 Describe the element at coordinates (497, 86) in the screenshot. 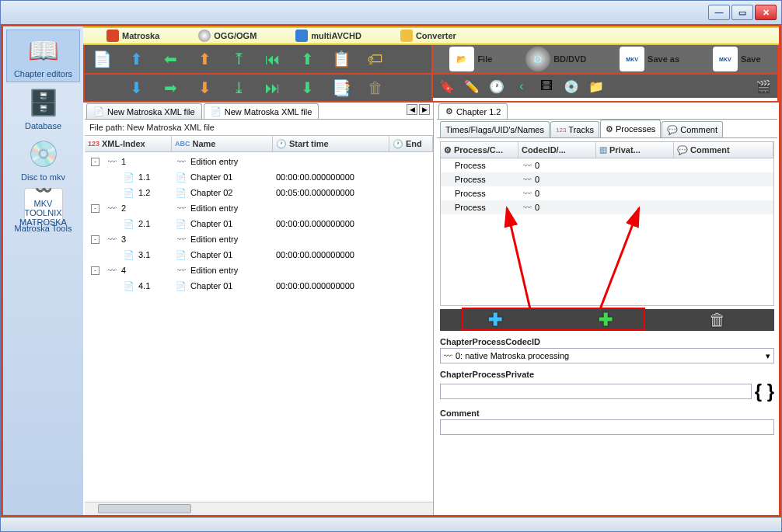

I see `clock-icon: 🕐` at that location.